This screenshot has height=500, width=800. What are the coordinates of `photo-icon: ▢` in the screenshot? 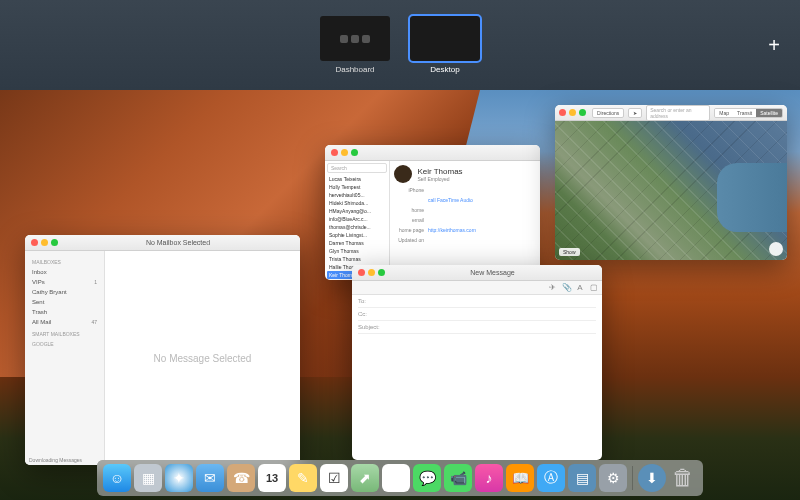 It's located at (594, 288).